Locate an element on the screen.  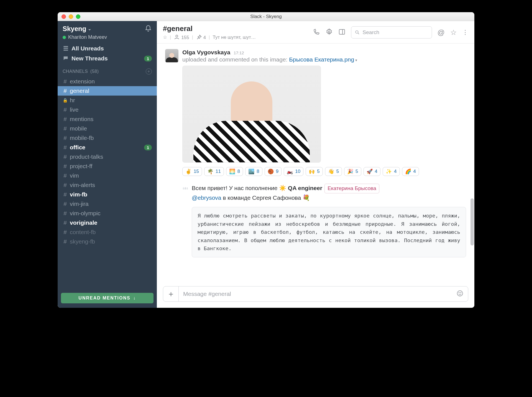
channel-name: skyeng-fb is located at coordinates (83, 242).